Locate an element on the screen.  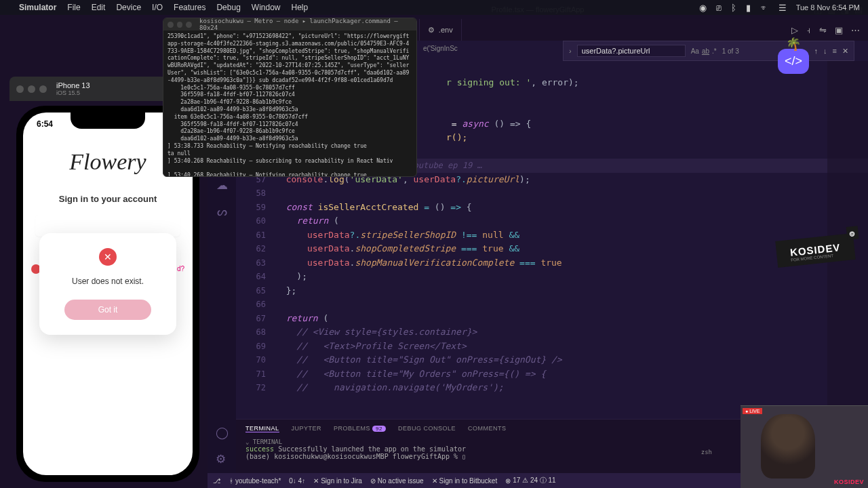
menu-edit: Edit is located at coordinates (99, 7).